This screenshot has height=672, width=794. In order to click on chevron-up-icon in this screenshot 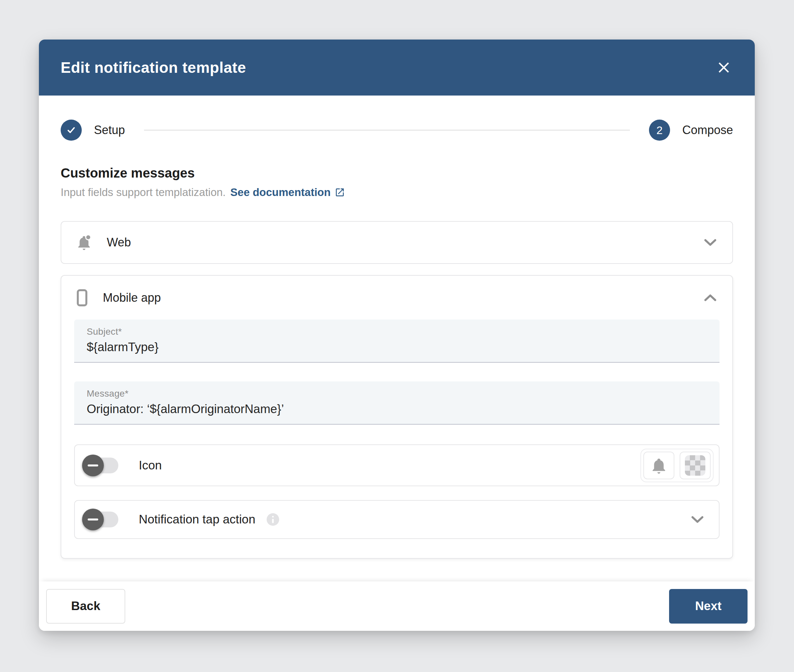, I will do `click(711, 298)`.